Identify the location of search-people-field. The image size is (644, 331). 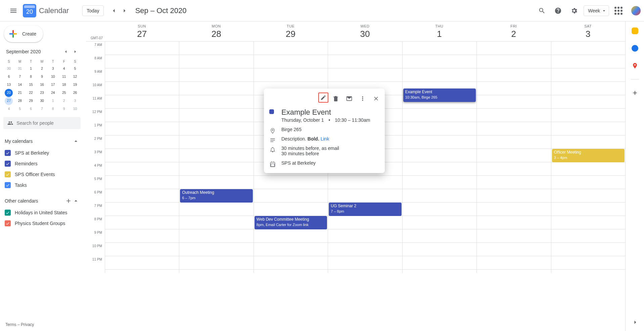
(46, 123).